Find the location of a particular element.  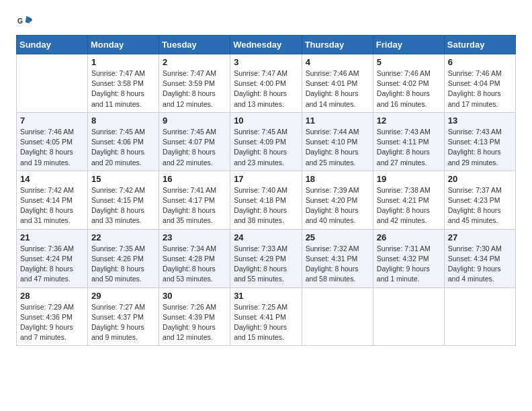

day-info: Sunrise: 7:35 AM Sunset: 4:26 PM Dayligh… is located at coordinates (124, 265).